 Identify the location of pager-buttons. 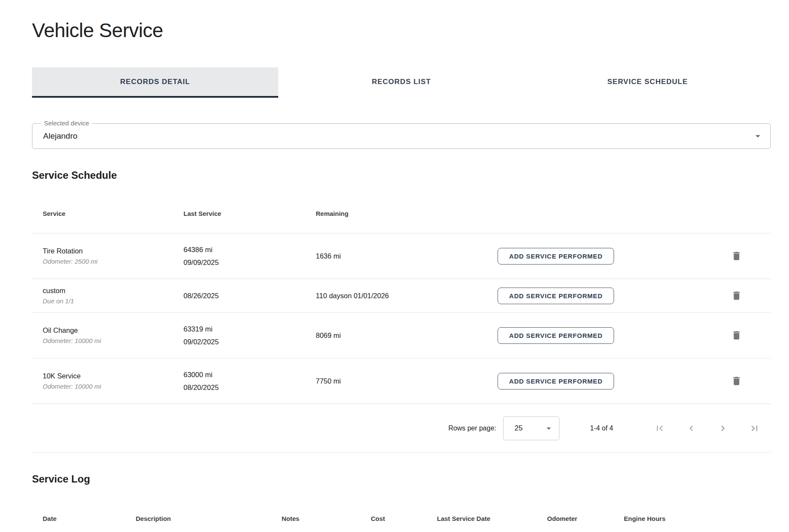
(697, 428).